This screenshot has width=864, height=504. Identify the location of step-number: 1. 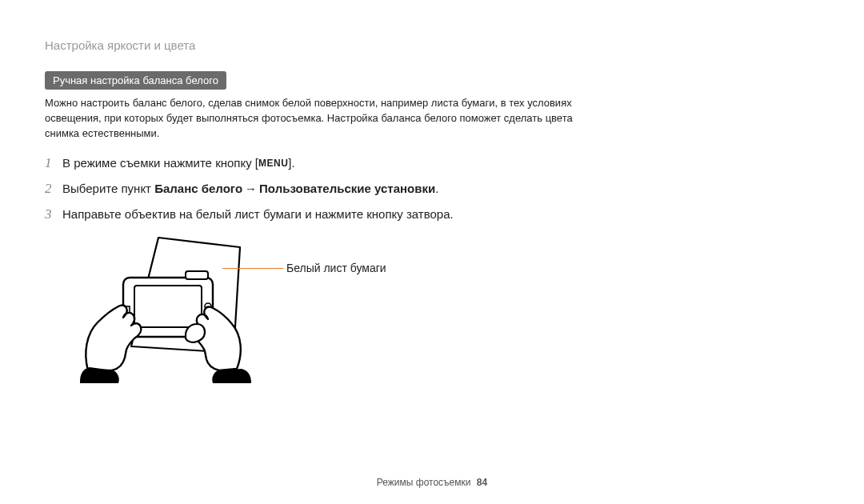
(54, 163).